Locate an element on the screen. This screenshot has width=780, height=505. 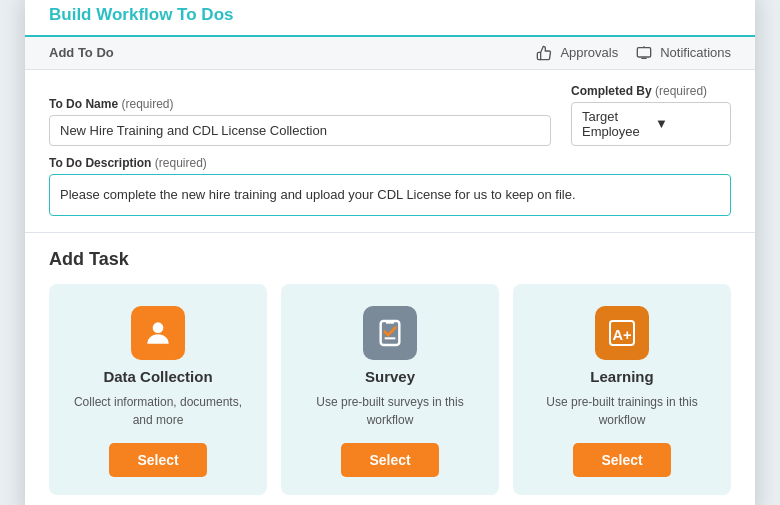
grade-icon: A+ is located at coordinates (622, 333).